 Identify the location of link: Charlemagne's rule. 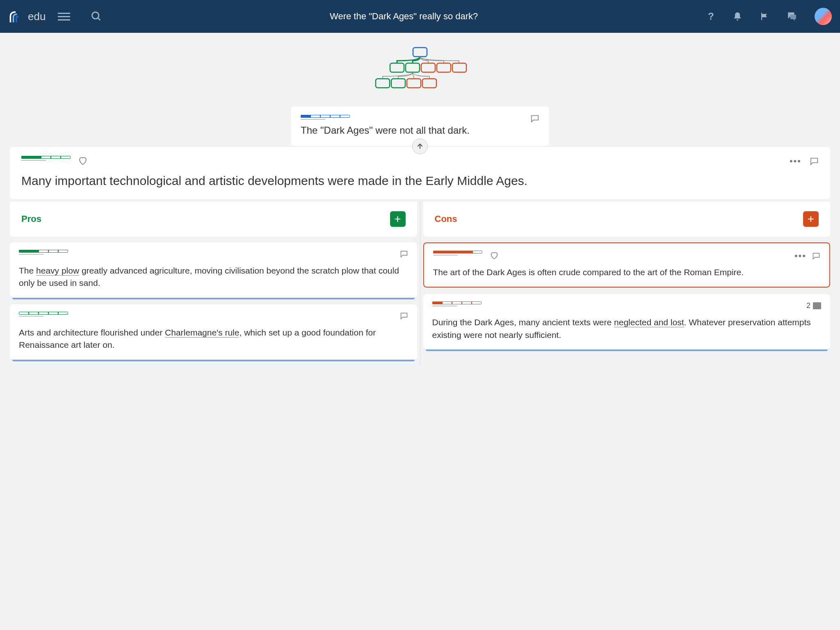
(202, 333).